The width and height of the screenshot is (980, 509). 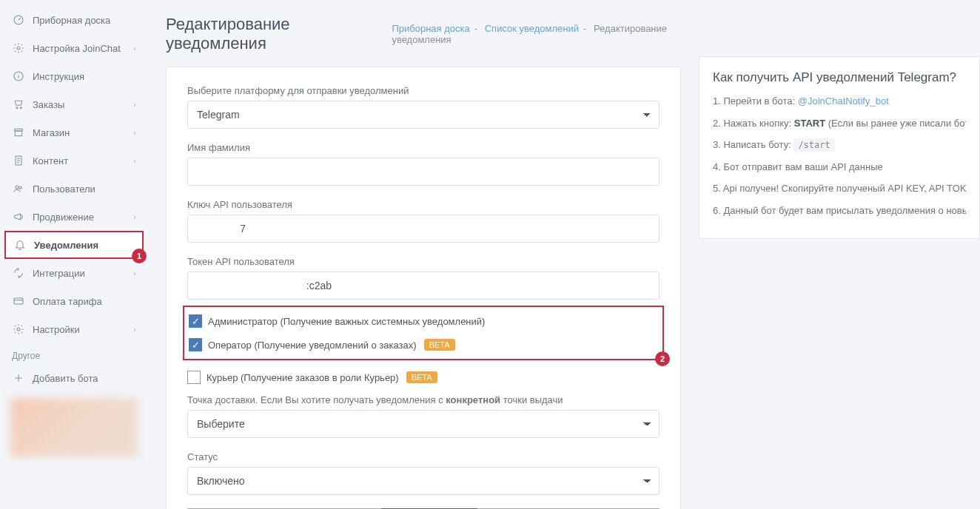 I want to click on help-title: Как получить API уведолмений Telegram?, so click(x=839, y=78).